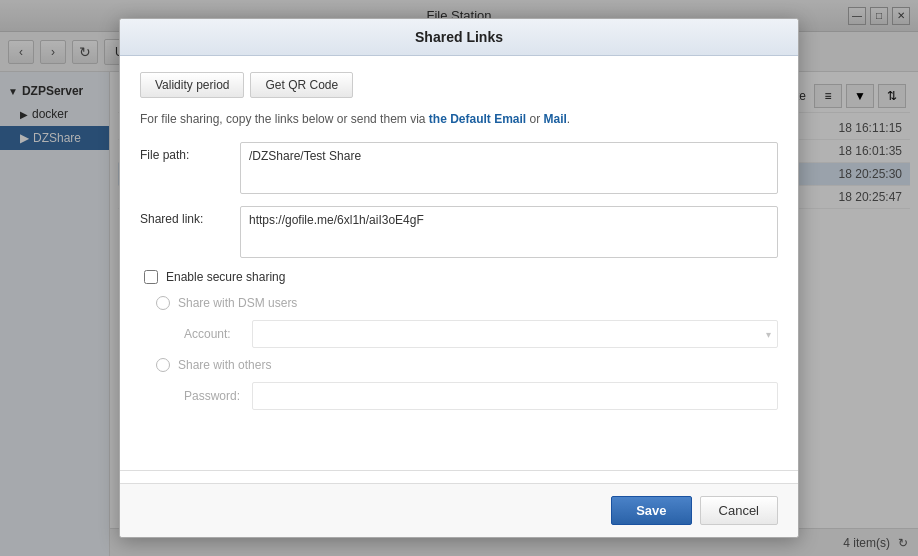 This screenshot has height=556, width=918. I want to click on account-label: Account:, so click(214, 334).